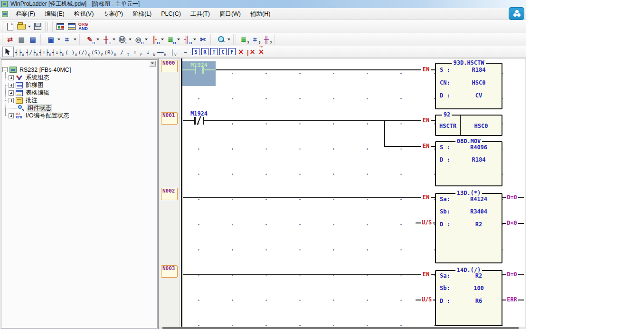 The image size is (644, 329). Describe the element at coordinates (29, 78) in the screenshot. I see `tree-item-system-config: 系统组态` at that location.